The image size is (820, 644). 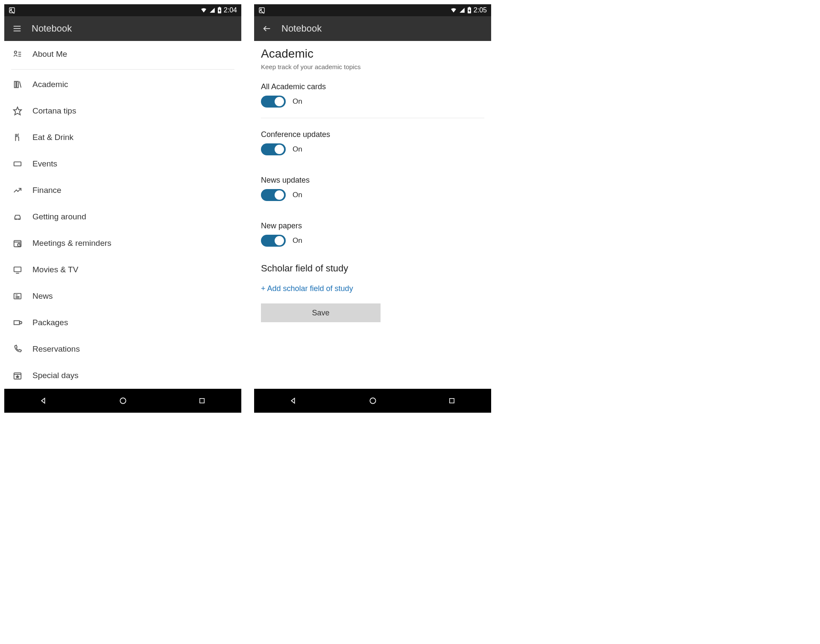 What do you see at coordinates (18, 243) in the screenshot?
I see `calendar-clock-icon` at bounding box center [18, 243].